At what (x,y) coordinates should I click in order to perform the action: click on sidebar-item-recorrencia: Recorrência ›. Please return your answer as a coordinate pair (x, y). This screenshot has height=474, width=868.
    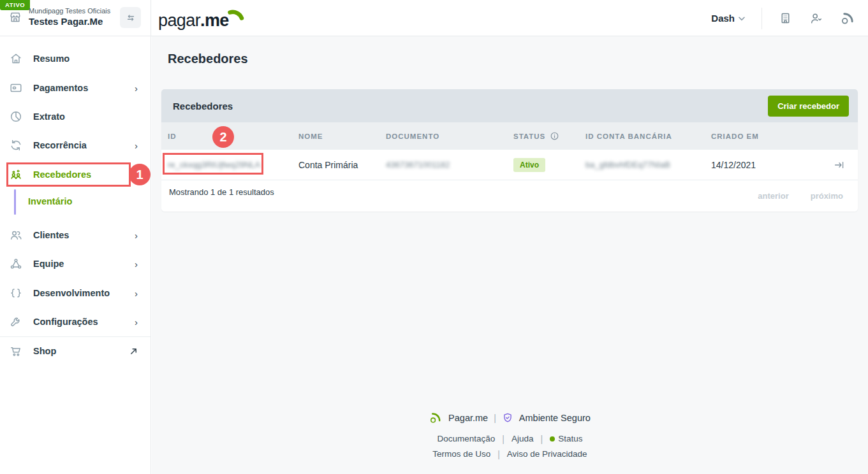
    Looking at the image, I should click on (75, 145).